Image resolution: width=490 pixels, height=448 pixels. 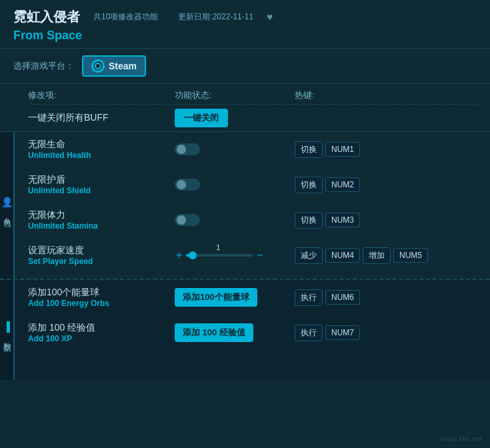 I want to click on toggle-thumb-unlimited-shield, so click(x=181, y=185).